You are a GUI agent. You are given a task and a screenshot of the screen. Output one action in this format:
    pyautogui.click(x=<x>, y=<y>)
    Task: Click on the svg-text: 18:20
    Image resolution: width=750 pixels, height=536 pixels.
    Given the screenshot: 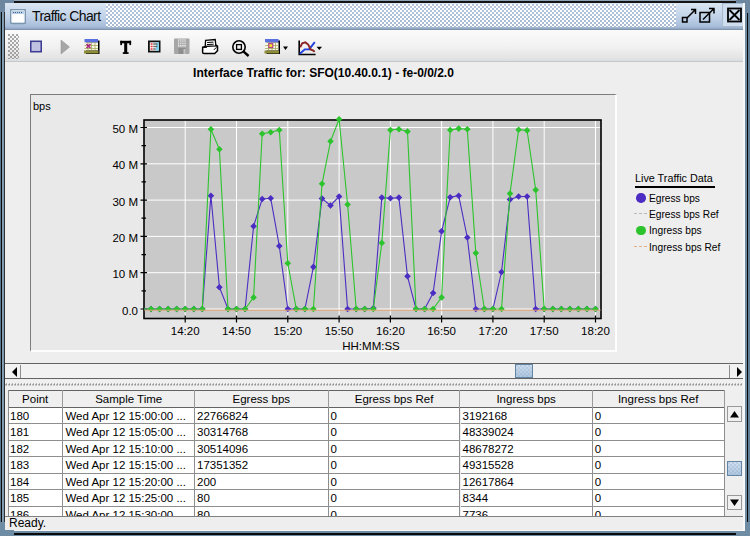 What is the action you would take?
    pyautogui.click(x=596, y=331)
    